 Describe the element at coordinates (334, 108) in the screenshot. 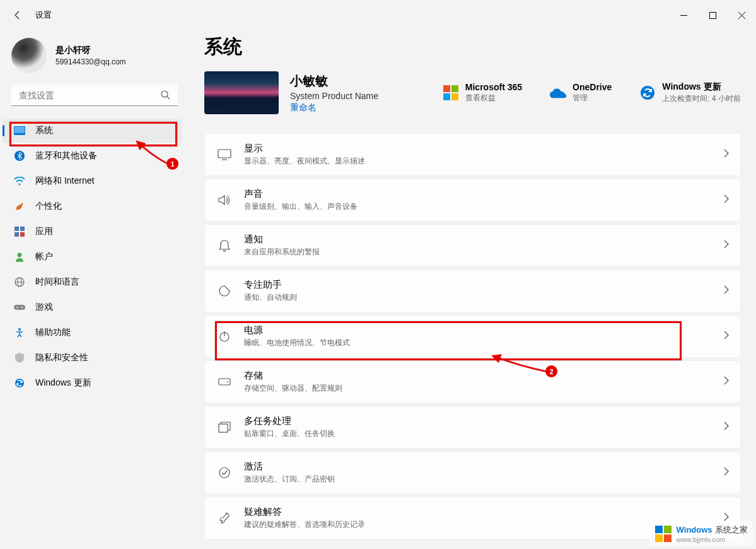

I see `rename-link: 重命名` at that location.